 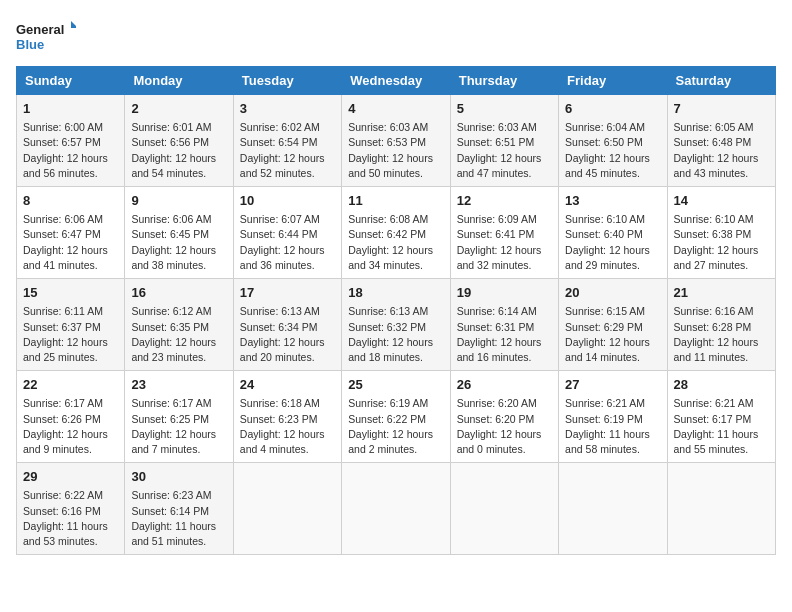 What do you see at coordinates (178, 385) in the screenshot?
I see `day-number: 23` at bounding box center [178, 385].